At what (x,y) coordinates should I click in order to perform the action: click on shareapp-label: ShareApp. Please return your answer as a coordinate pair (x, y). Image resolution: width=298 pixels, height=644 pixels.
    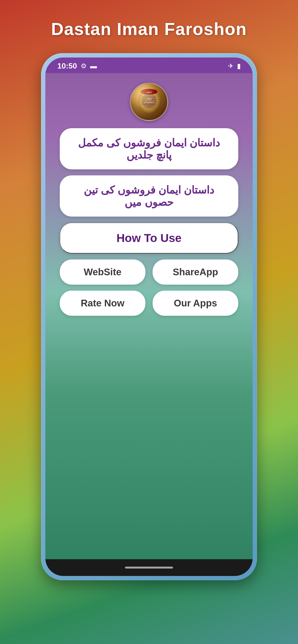
    Looking at the image, I should click on (195, 272).